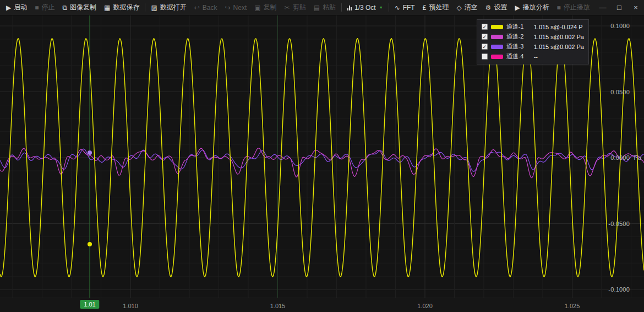 This screenshot has height=312, width=644. What do you see at coordinates (297, 8) in the screenshot?
I see `toolbar-items: ▶启动■停止⧉图像复制▦数据保存▨数据打开↩Back↪Next▣复制✂剪贴▤粘贴…` at bounding box center [297, 8].